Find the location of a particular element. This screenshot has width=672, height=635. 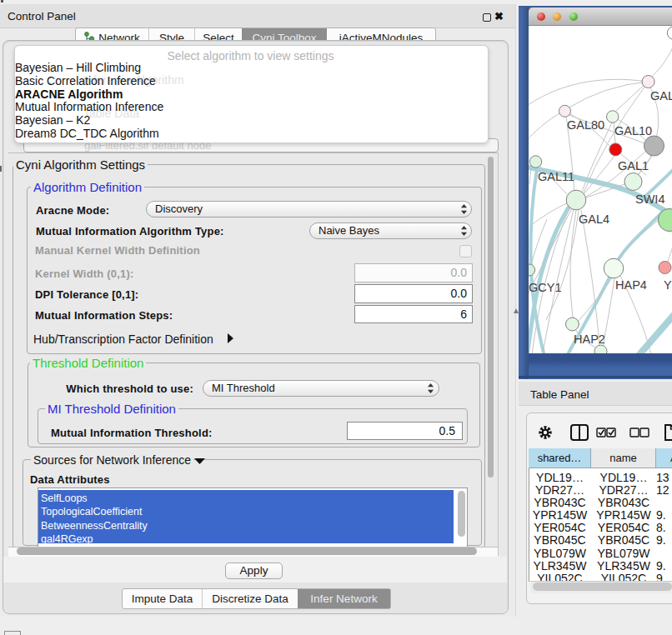

svg-text: GAL10 is located at coordinates (634, 131).